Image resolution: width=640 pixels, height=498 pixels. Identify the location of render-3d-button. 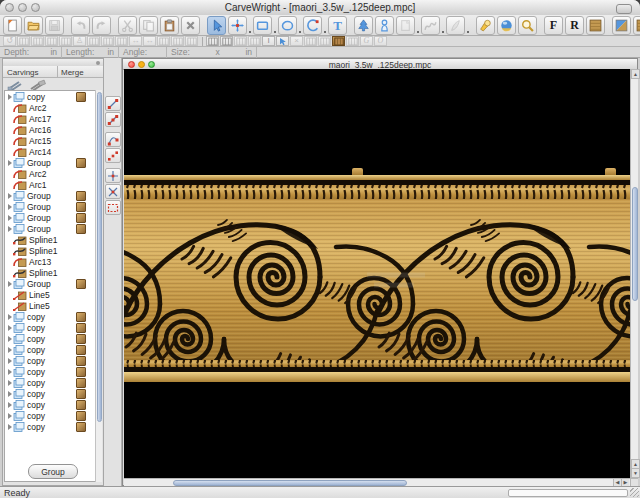
(506, 26).